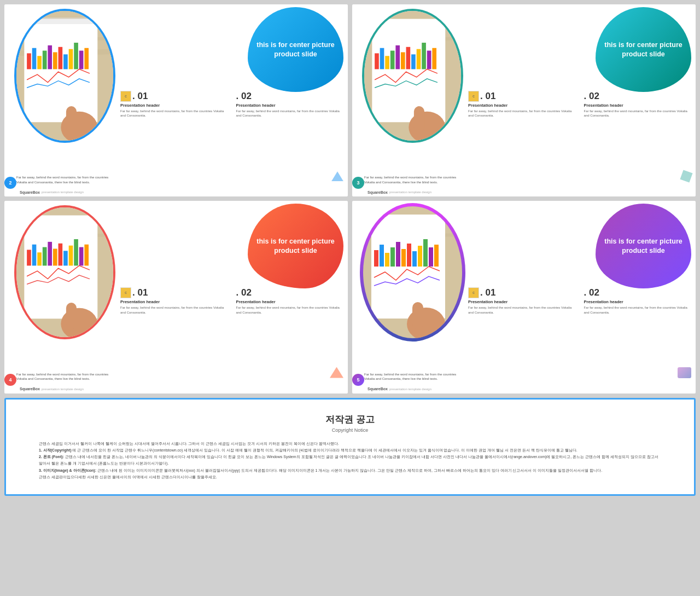 The height and width of the screenshot is (596, 700). Describe the element at coordinates (592, 293) in the screenshot. I see `item-num-02-5: . 02` at that location.